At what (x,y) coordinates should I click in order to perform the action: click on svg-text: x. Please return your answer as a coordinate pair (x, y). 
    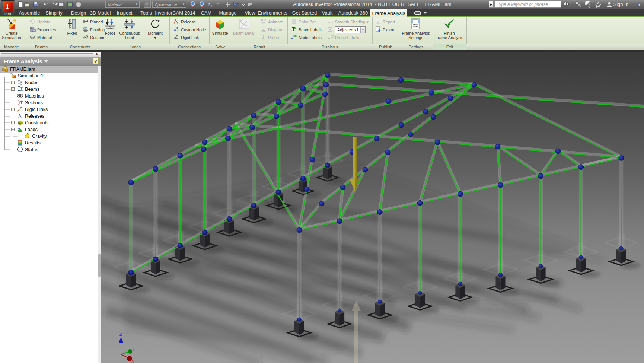
    Looking at the image, I should click on (211, 6).